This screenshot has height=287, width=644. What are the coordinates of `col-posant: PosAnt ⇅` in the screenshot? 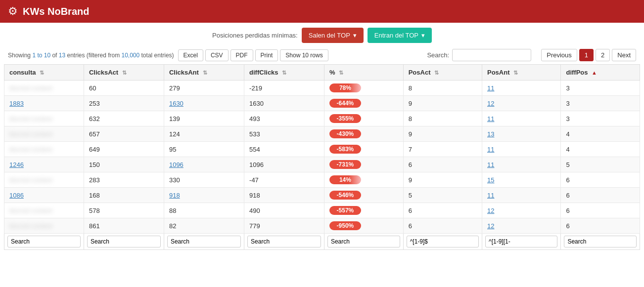 It's located at (521, 73).